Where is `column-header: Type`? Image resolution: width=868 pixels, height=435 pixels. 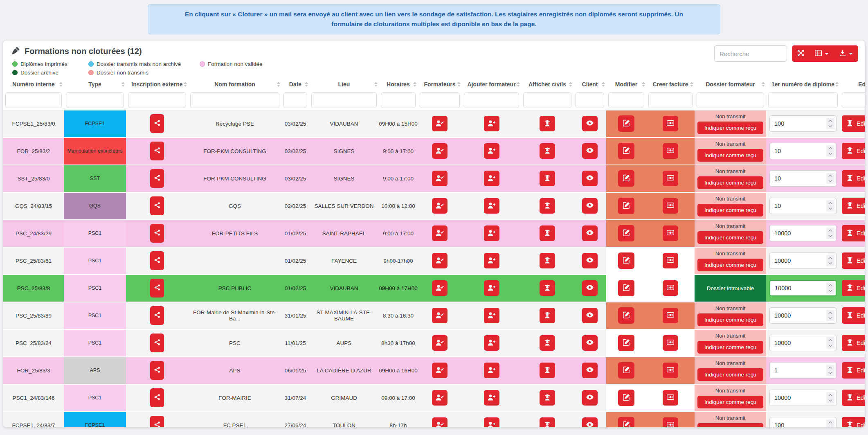
column-header: Type is located at coordinates (95, 84).